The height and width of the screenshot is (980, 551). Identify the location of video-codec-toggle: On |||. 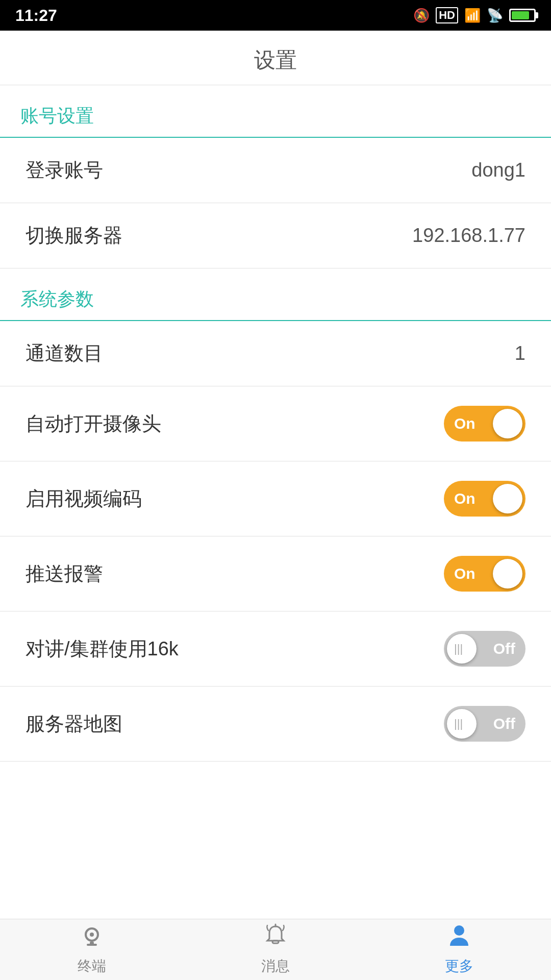
(485, 499).